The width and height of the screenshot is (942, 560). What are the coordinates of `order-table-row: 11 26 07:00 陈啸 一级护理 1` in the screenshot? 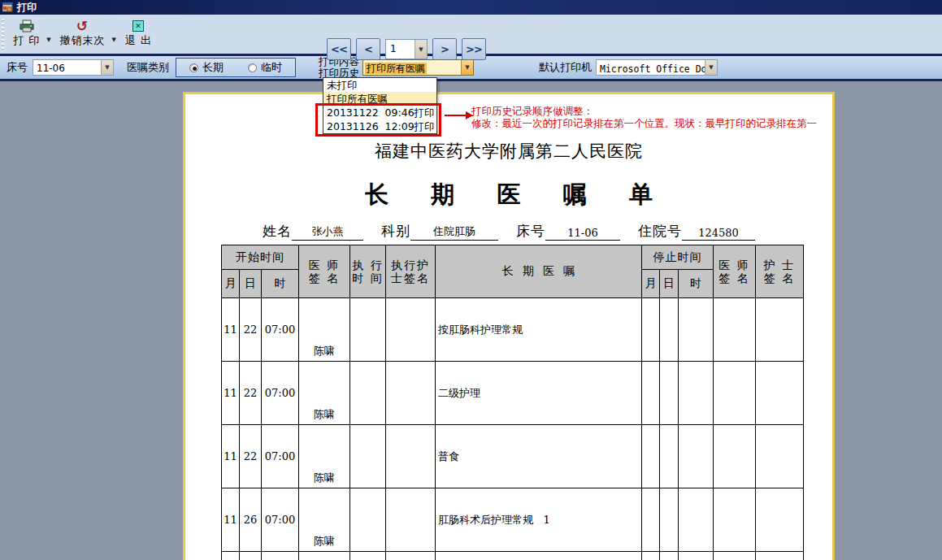 It's located at (513, 556).